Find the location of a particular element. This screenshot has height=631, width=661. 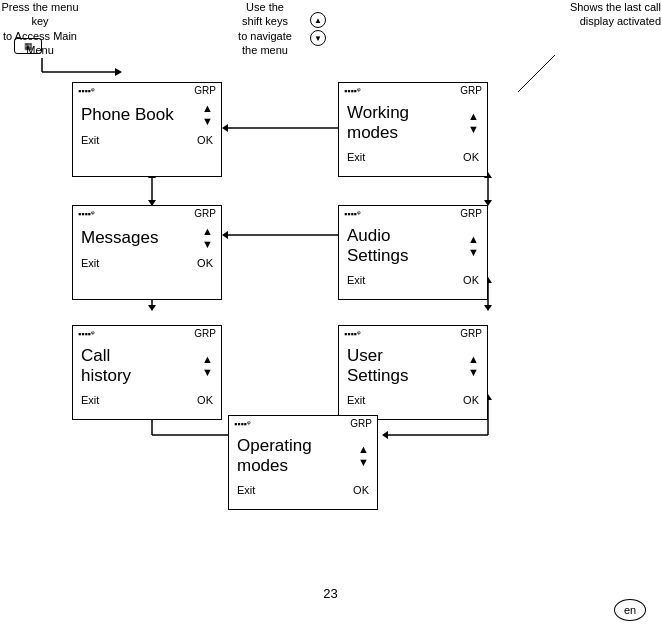

page-number: 23 is located at coordinates (330, 594).